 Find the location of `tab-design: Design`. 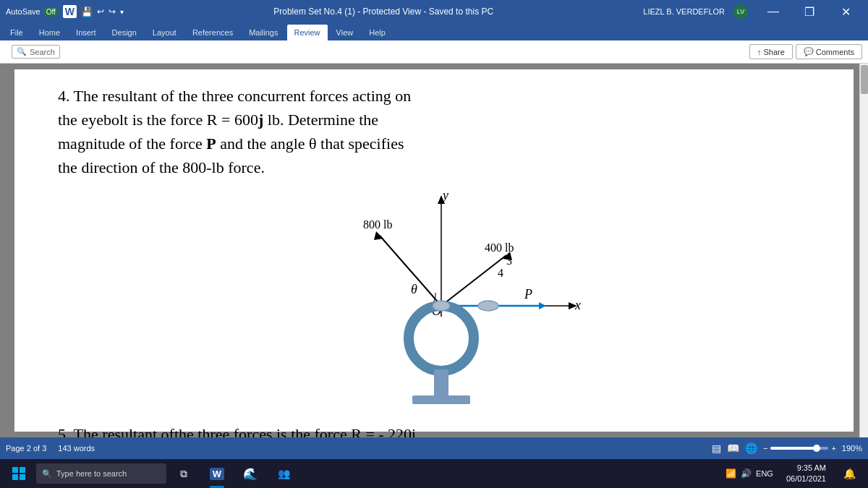

tab-design: Design is located at coordinates (124, 33).